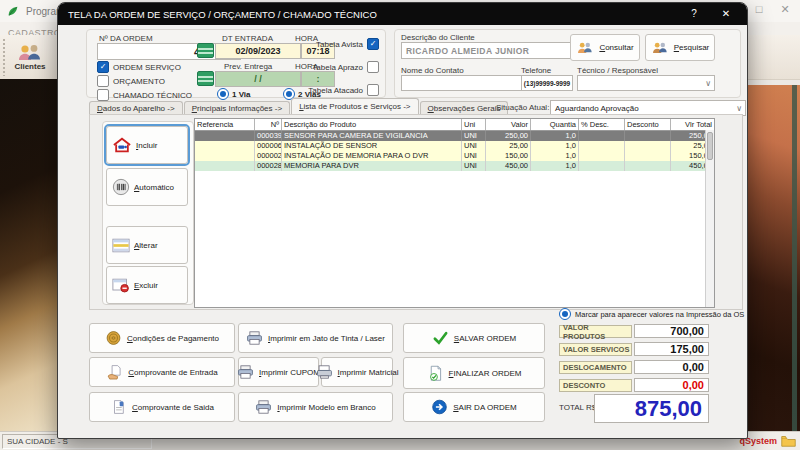 Image resolution: width=800 pixels, height=450 pixels. What do you see at coordinates (454, 166) in the screenshot?
I see `table-row: 000028MEMORIA PARA DVRUNI450,001,0450,00` at bounding box center [454, 166].